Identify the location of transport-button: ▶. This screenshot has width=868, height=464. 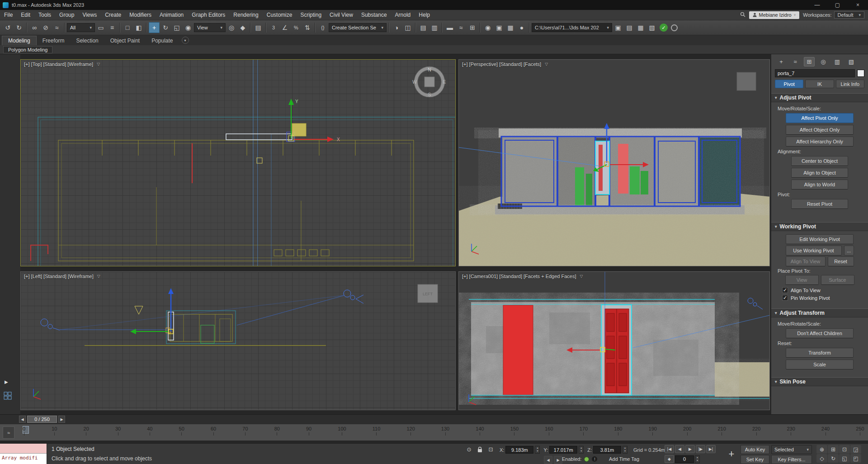
(690, 449).